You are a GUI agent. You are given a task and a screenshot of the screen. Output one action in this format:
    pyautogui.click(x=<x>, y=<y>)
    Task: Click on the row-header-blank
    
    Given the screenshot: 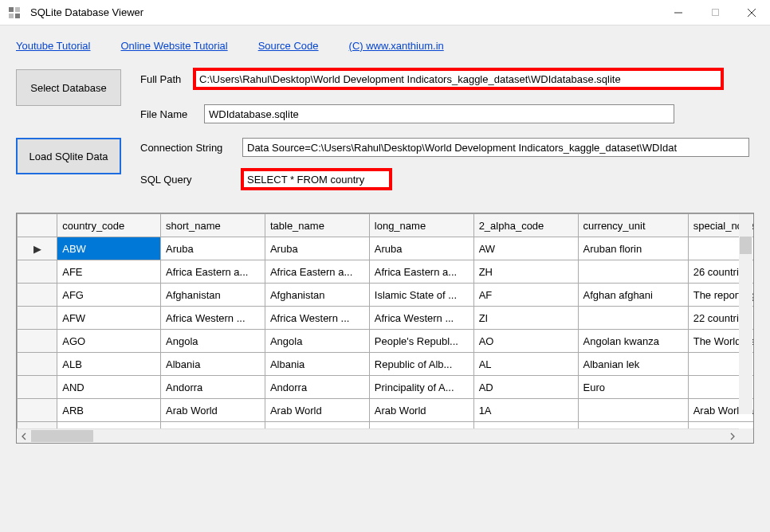 What is the action you would take?
    pyautogui.click(x=37, y=226)
    